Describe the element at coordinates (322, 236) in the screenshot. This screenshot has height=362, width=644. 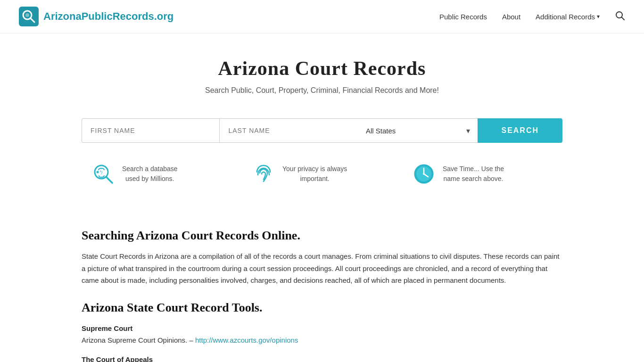
I see `section1-heading: Searching Arizona Court Records Online.` at that location.